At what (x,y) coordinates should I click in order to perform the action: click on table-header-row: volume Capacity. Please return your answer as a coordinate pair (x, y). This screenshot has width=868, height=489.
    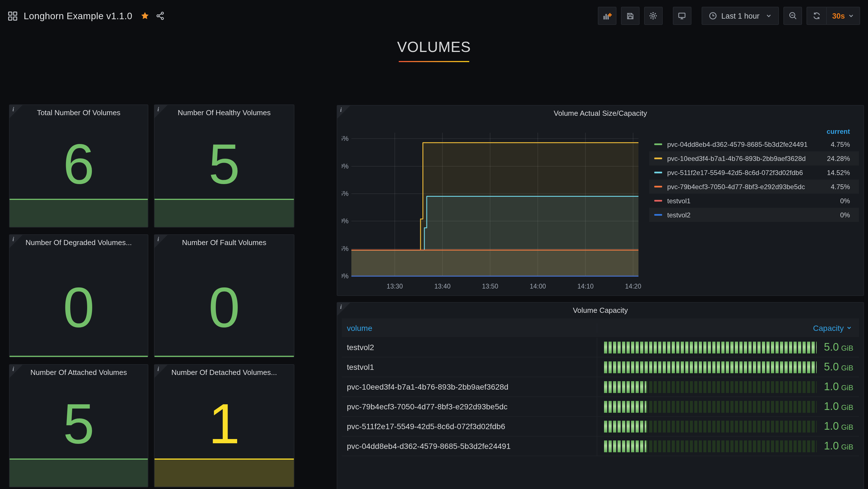
    Looking at the image, I should click on (600, 328).